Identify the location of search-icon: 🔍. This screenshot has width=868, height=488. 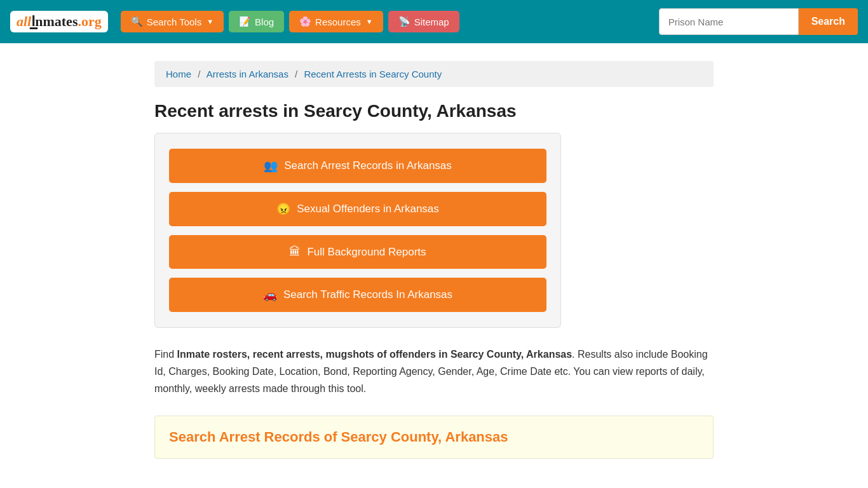
(137, 22).